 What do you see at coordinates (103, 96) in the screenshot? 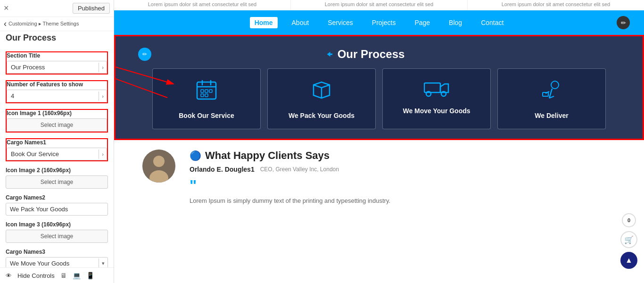
I see `num-features-arrow-button: ›` at bounding box center [103, 96].